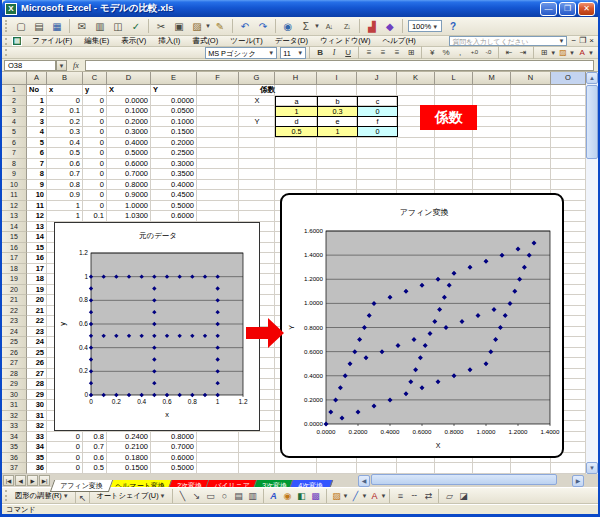  I want to click on cell-F5, so click(218, 132).